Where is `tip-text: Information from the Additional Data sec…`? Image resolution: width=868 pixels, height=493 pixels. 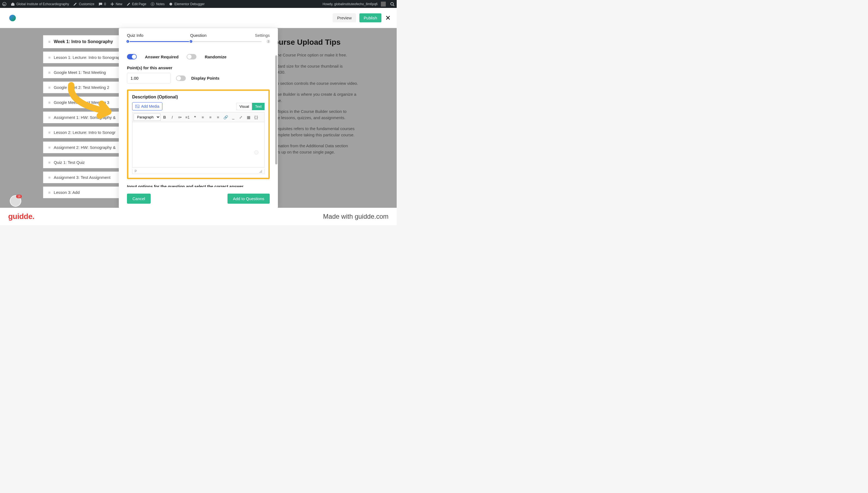 tip-text: Information from the Additional Data sec… is located at coordinates (314, 149).